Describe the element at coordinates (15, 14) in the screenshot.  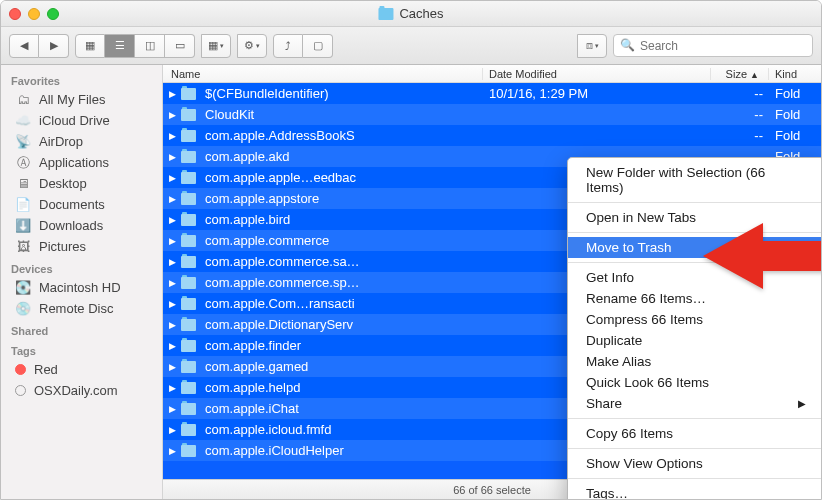
I see `close-icon` at that location.